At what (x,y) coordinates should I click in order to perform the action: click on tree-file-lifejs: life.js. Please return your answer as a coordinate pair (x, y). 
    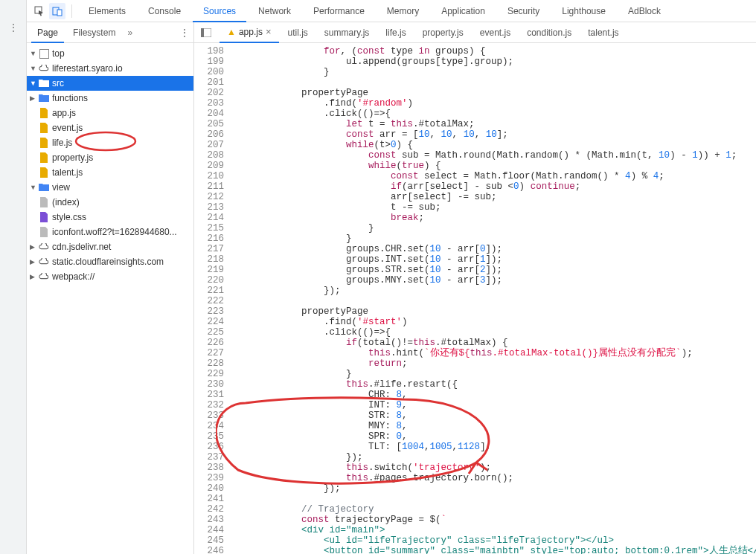
    Looking at the image, I should click on (110, 143).